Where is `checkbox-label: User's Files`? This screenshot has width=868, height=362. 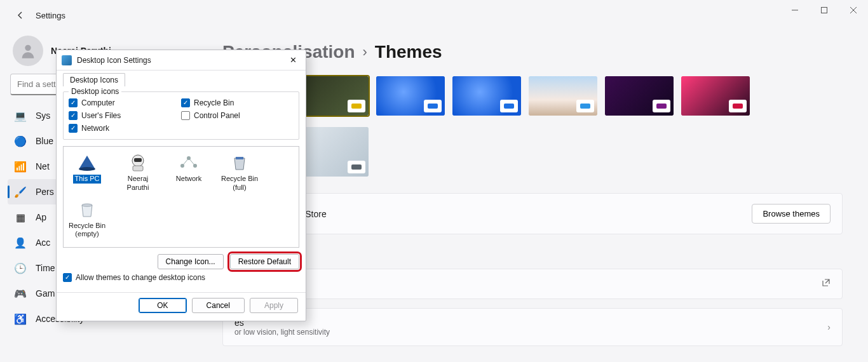
checkbox-label: User's Files is located at coordinates (101, 116).